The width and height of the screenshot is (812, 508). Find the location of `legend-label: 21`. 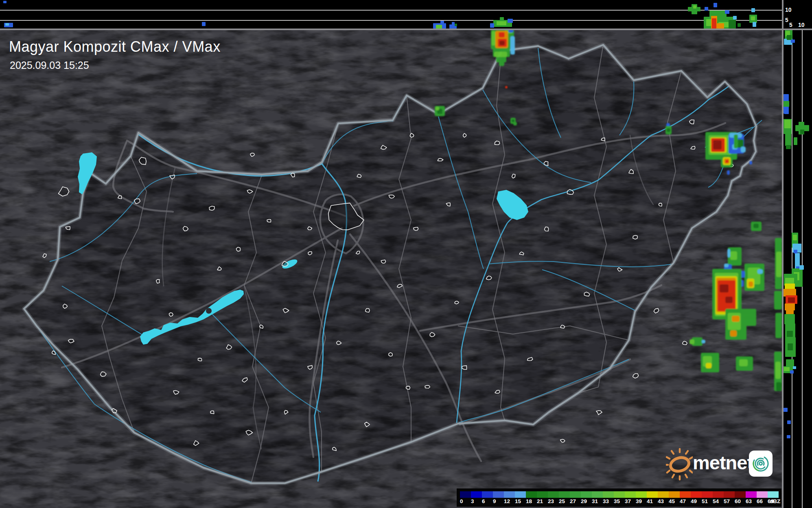

legend-label: 21 is located at coordinates (543, 501).